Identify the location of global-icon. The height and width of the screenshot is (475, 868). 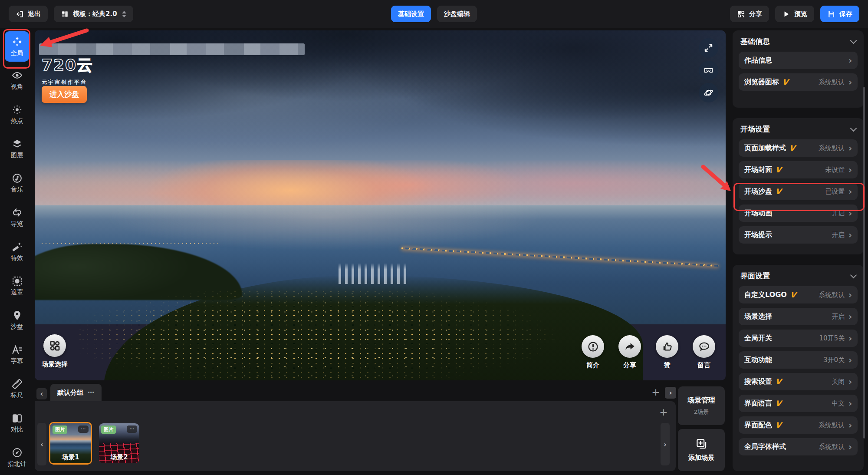
(17, 42).